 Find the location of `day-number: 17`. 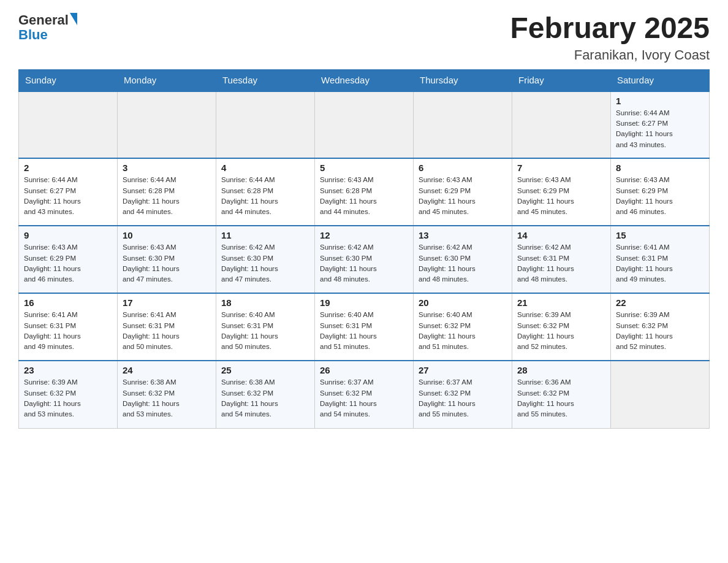

day-number: 17 is located at coordinates (167, 303).